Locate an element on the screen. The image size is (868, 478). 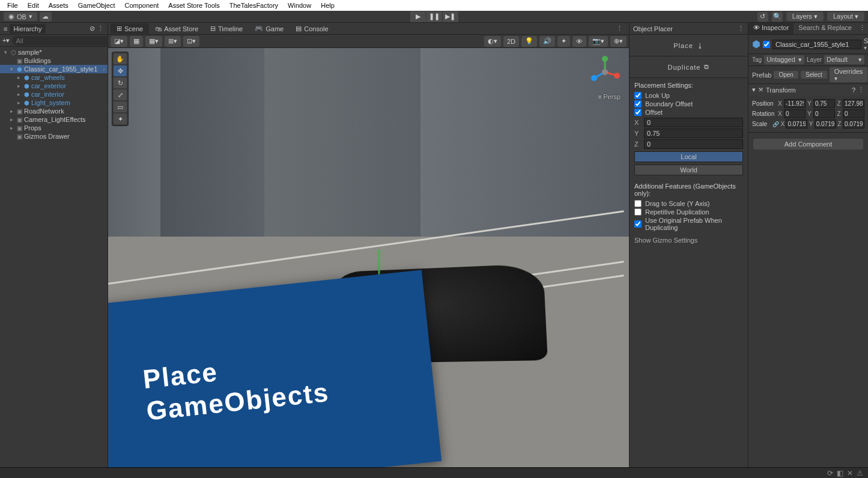
account-dropdown: ◉ OB ▾ is located at coordinates (20, 17).